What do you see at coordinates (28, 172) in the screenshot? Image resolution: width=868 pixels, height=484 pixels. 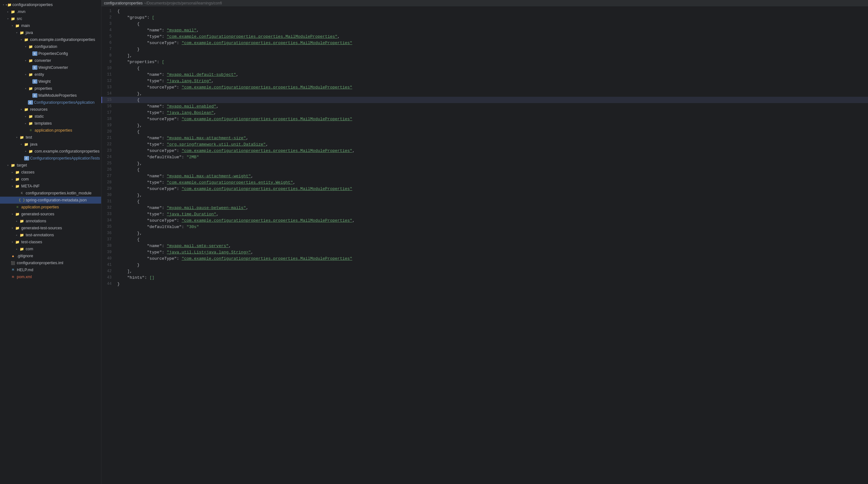 I see `item-label: classes` at bounding box center [28, 172].